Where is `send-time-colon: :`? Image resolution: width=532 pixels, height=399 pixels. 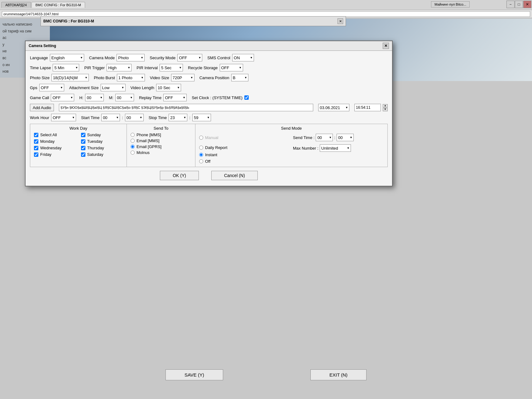 send-time-colon: : is located at coordinates (335, 138).